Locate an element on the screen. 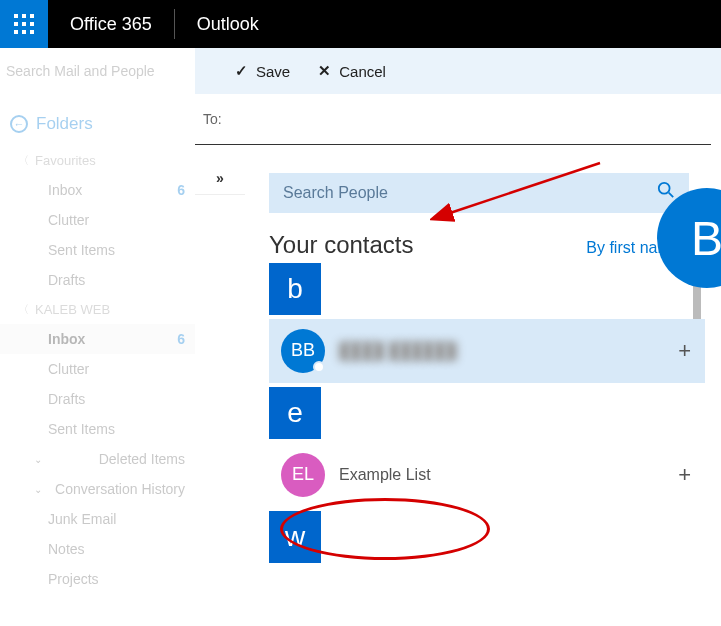 The width and height of the screenshot is (721, 626). sidebar-item-drafts: Drafts is located at coordinates (98, 280).